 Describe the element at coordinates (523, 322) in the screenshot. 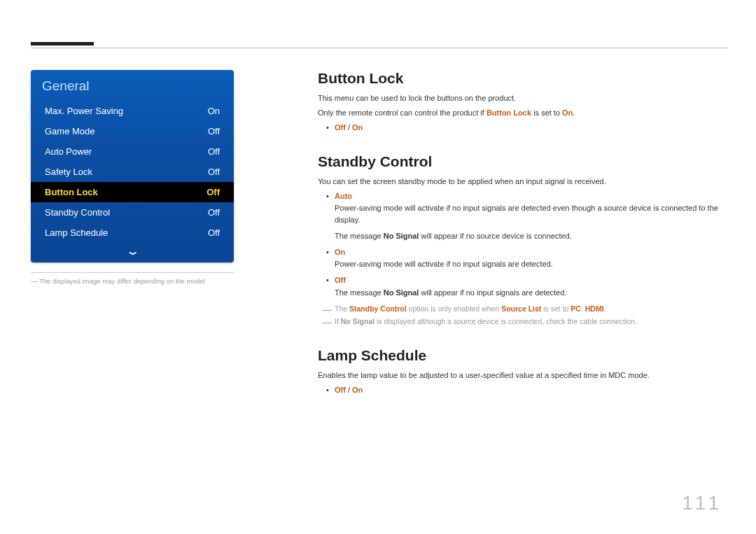

I see `footnote-line: ― If No Signal is displayed although a s…` at that location.